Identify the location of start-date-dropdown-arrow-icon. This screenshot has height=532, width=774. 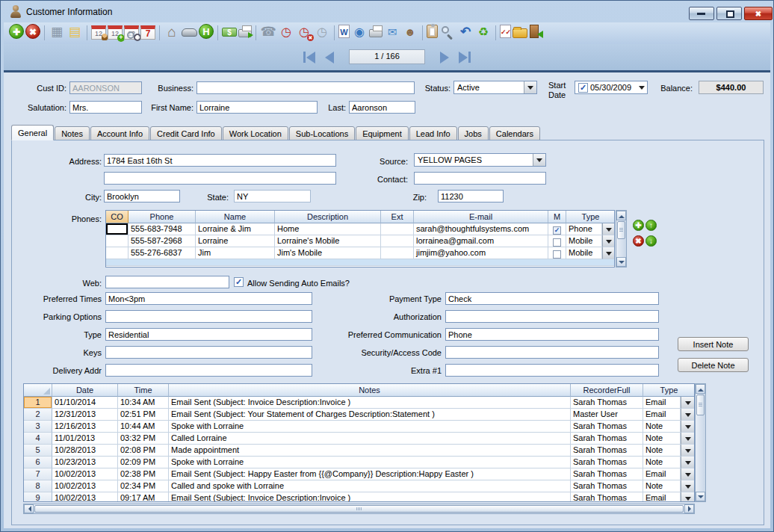
(642, 87).